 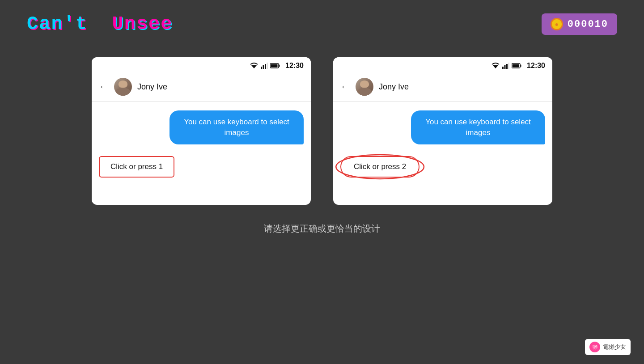 What do you see at coordinates (275, 66) in the screenshot?
I see `battery-icon` at bounding box center [275, 66].